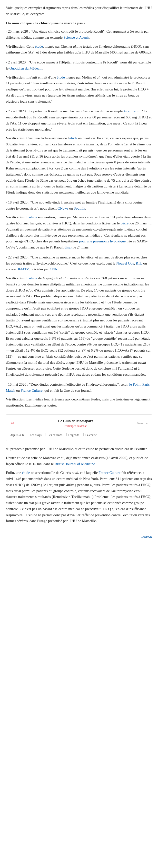 The height and width of the screenshot is (868, 158). What do you see at coordinates (17, 62) in the screenshot?
I see `entry-2-date: - 2 avril 2020 :` at bounding box center [17, 62].